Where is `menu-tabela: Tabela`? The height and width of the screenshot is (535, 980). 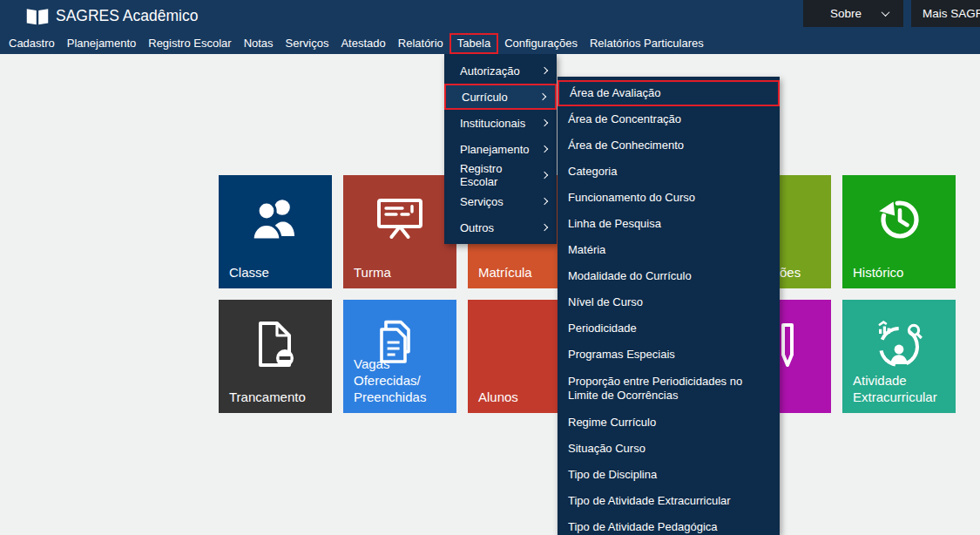
menu-tabela: Tabela is located at coordinates (474, 44).